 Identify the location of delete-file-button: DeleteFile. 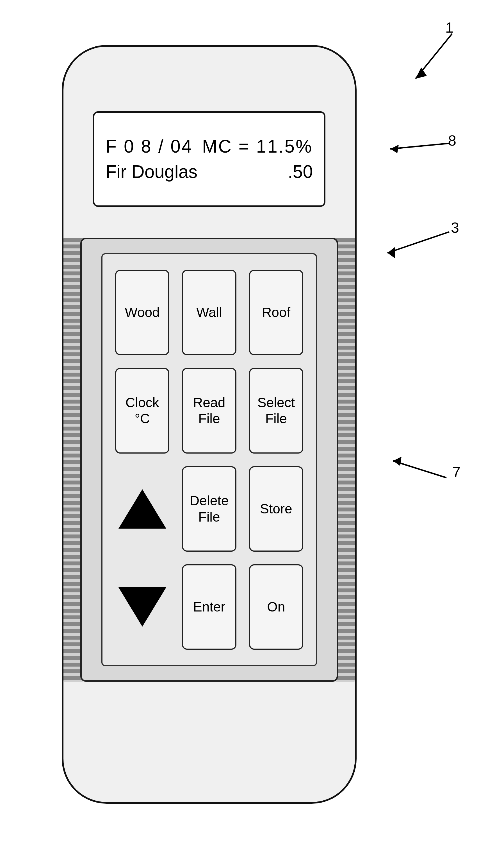
(209, 509).